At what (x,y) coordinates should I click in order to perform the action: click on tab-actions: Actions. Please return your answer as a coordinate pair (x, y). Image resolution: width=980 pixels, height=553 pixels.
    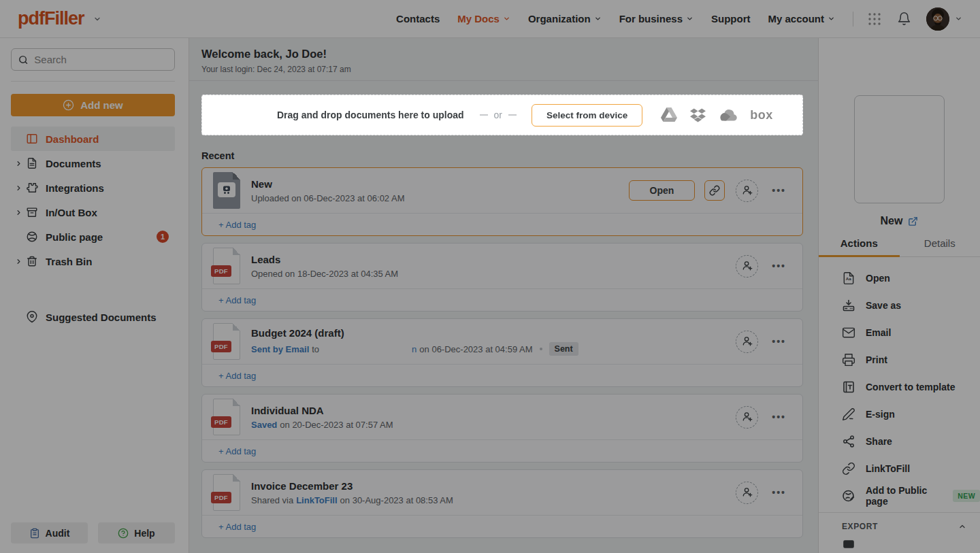
    Looking at the image, I should click on (859, 247).